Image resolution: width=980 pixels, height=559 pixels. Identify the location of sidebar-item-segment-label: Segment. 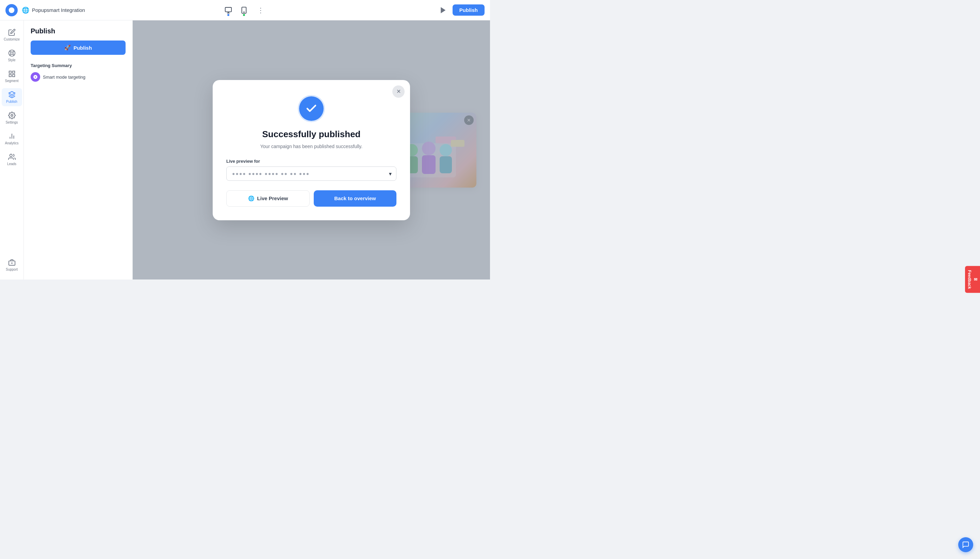
(12, 81).